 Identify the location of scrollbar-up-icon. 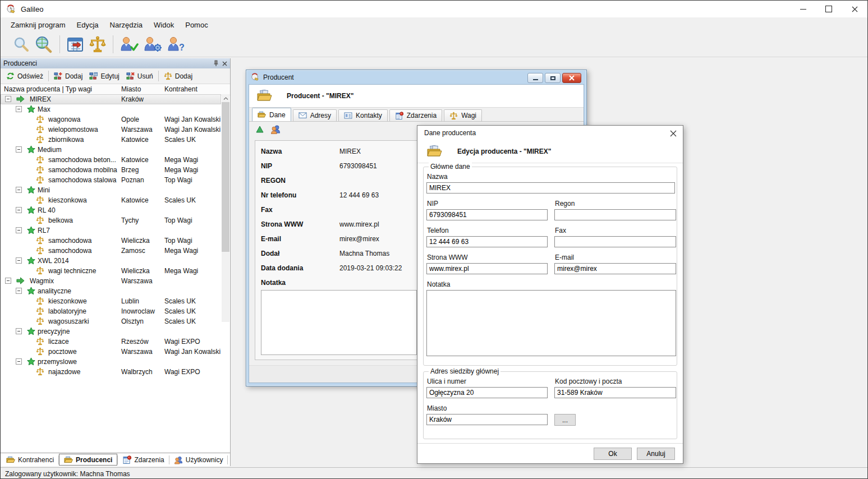
(226, 98).